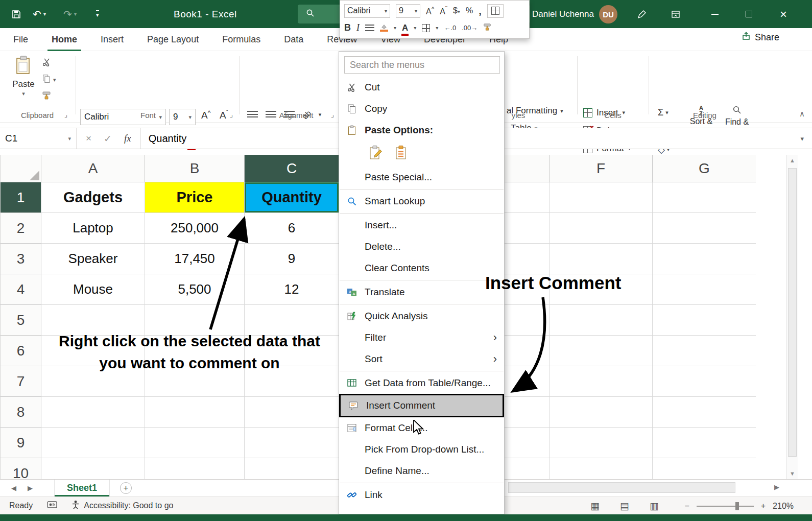 The width and height of the screenshot is (812, 521). I want to click on cell-G9, so click(704, 443).